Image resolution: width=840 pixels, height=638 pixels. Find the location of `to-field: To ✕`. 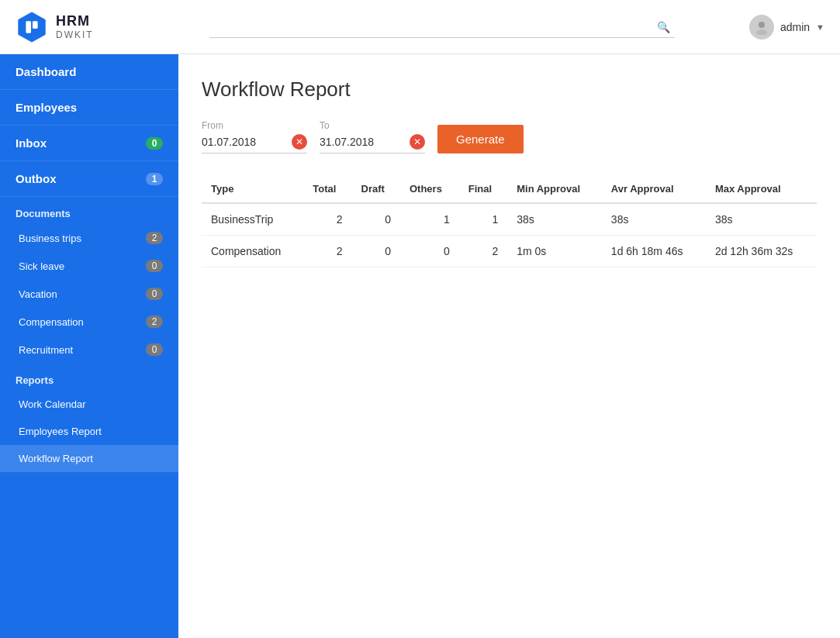

to-field: To ✕ is located at coordinates (372, 136).